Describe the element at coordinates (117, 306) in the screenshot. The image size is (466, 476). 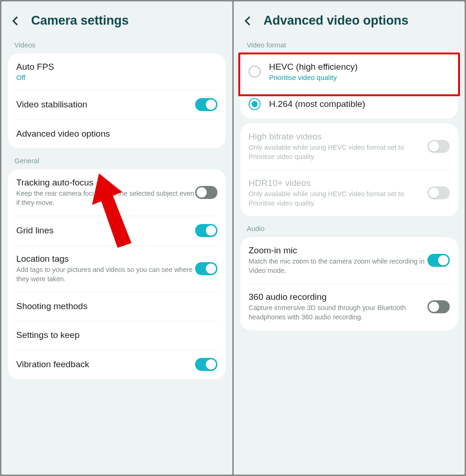
I see `shooting-methods-row: Shooting methods` at that location.